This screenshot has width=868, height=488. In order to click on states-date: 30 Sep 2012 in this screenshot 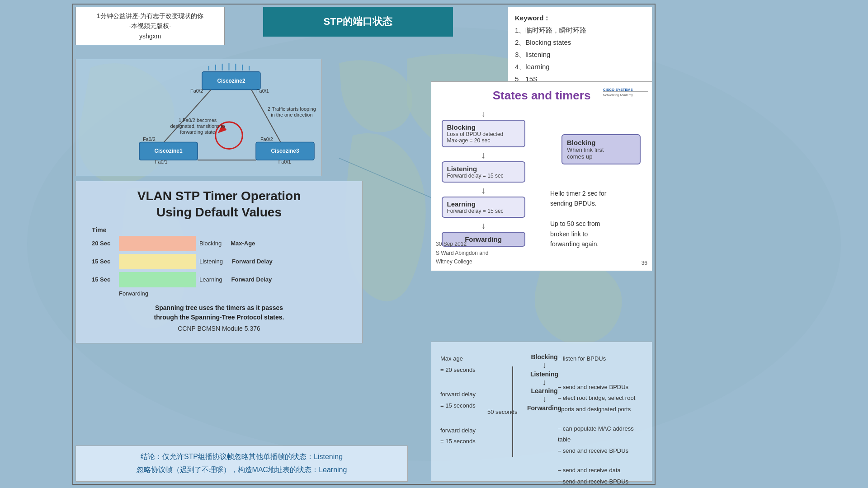, I will do `click(462, 244)`.